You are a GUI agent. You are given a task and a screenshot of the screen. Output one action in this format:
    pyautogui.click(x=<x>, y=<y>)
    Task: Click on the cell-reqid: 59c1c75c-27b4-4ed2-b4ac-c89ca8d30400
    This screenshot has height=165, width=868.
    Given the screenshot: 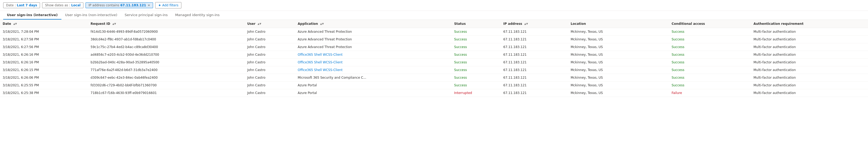 What is the action you would take?
    pyautogui.click(x=166, y=47)
    